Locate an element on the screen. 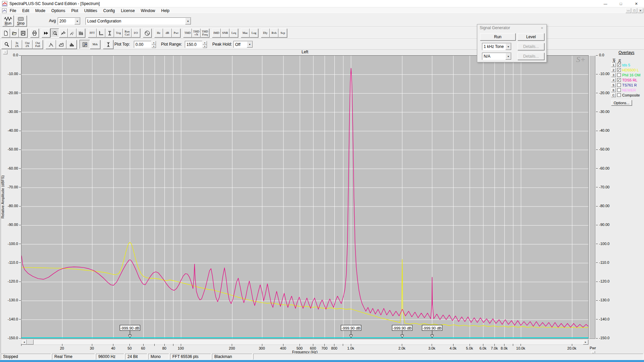 This screenshot has height=362, width=644. new-file-button is located at coordinates (6, 33).